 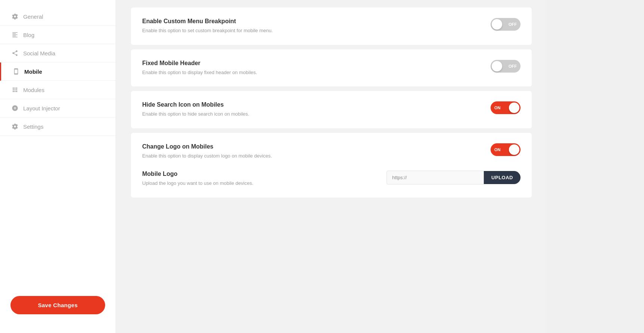 What do you see at coordinates (15, 53) in the screenshot?
I see `share-icon` at bounding box center [15, 53].